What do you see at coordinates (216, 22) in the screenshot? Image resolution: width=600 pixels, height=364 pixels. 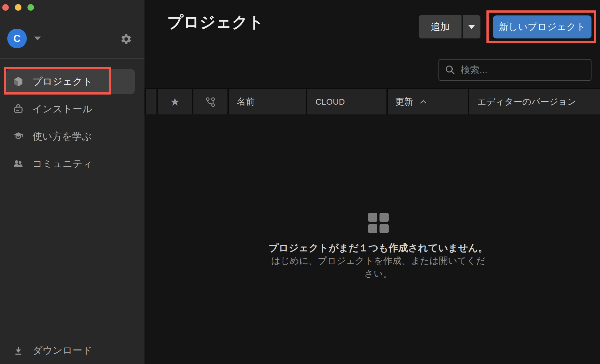 I see `page-title: プロジェクト` at bounding box center [216, 22].